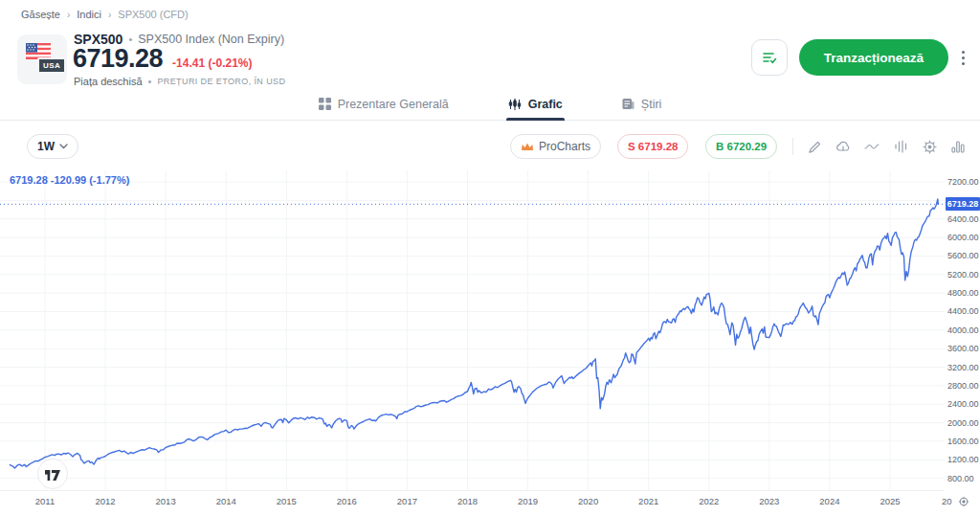  Describe the element at coordinates (653, 146) in the screenshot. I see `sell-button: S 6719.28` at that location.